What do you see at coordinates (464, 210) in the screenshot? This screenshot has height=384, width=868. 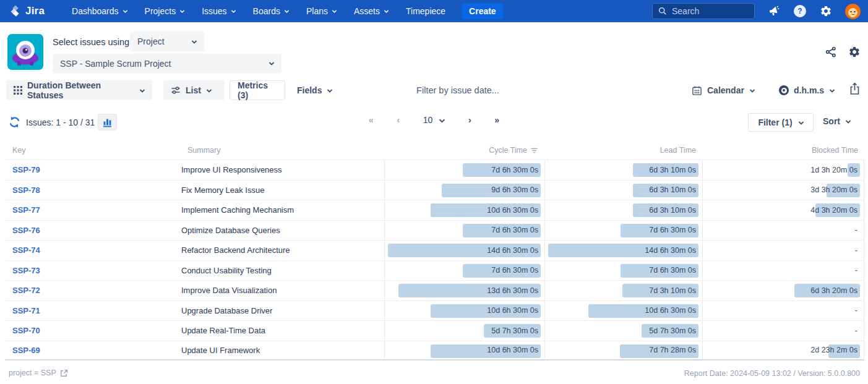 I see `cycle-time-cell: 10d 6h 30m 0s` at bounding box center [464, 210].